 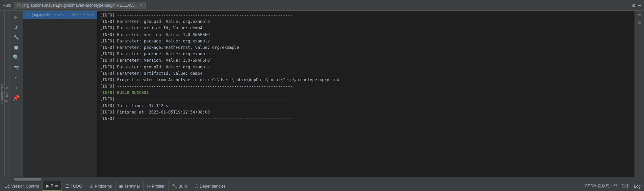 What do you see at coordinates (28, 15) in the screenshot?
I see `run-check-icon: ✓` at bounding box center [28, 15].